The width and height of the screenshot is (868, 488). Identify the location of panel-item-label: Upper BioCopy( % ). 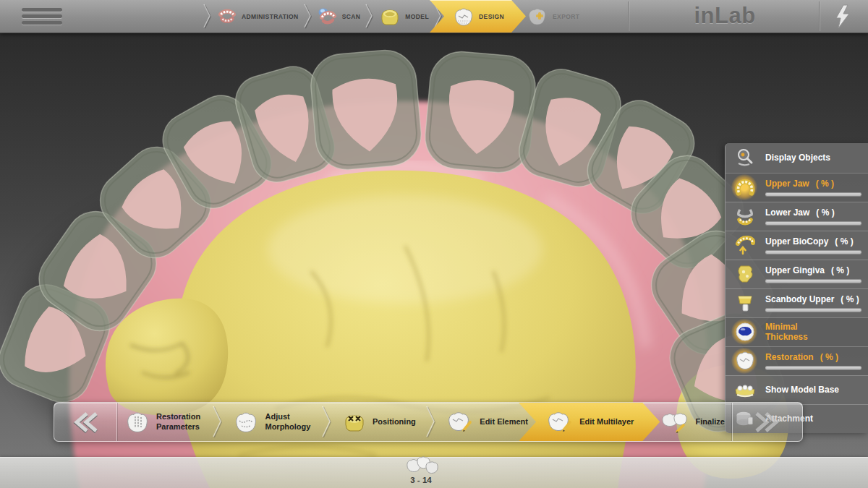
(813, 241).